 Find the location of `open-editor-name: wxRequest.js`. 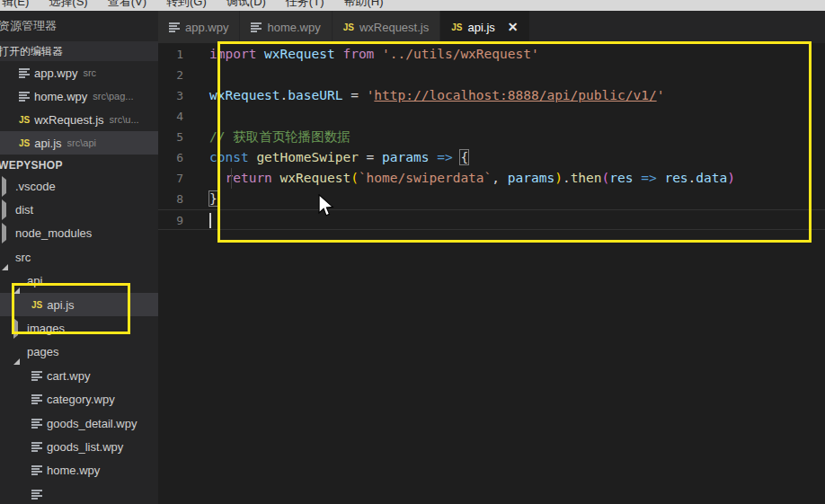

open-editor-name: wxRequest.js is located at coordinates (68, 120).